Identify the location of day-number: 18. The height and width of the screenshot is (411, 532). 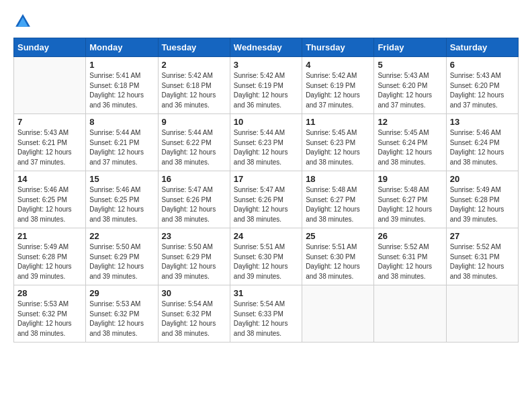
(338, 179).